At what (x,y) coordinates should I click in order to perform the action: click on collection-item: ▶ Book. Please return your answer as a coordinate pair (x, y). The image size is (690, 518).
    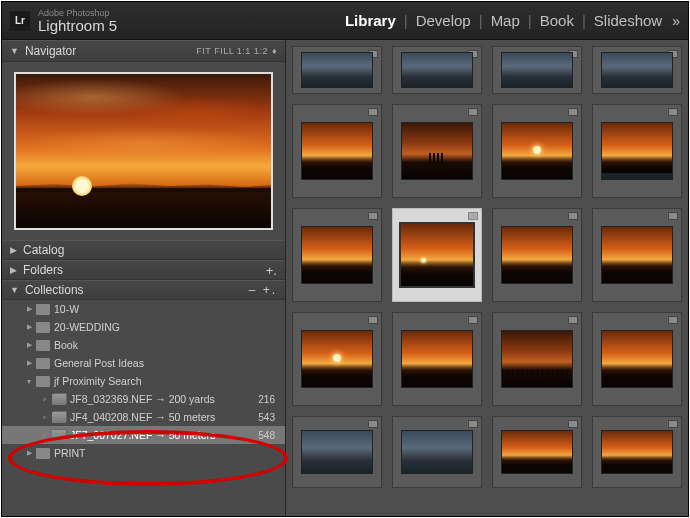
    Looking at the image, I should click on (144, 345).